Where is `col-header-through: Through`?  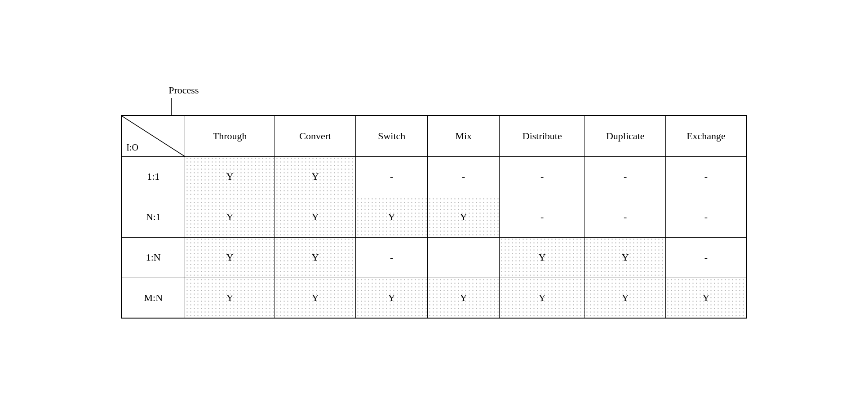 col-header-through: Through is located at coordinates (230, 136).